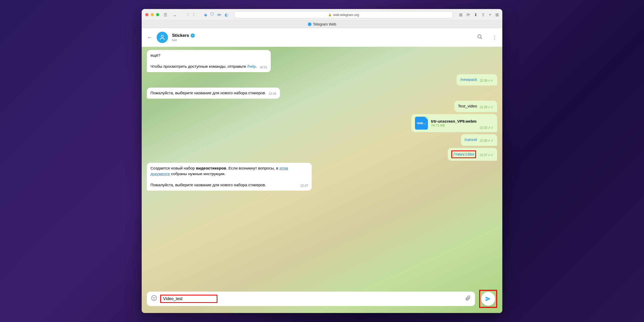 Image resolution: width=644 pixels, height=322 pixels. I want to click on maximize-window, so click(158, 15).